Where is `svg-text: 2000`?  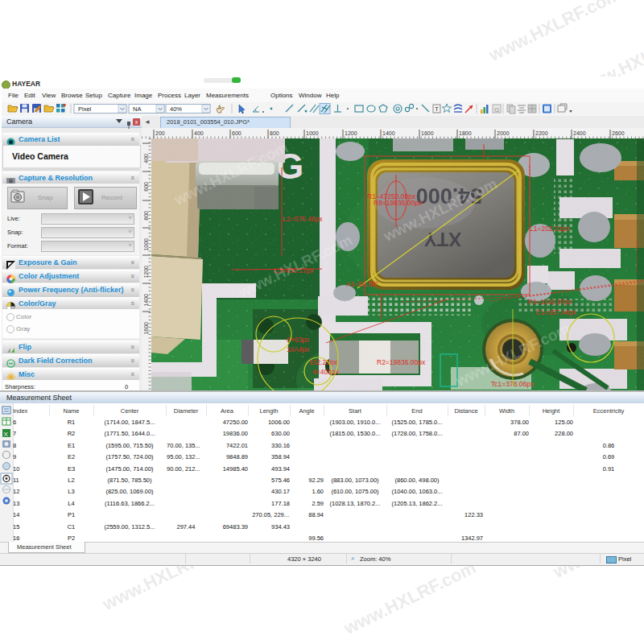
svg-text: 2000 is located at coordinates (503, 134).